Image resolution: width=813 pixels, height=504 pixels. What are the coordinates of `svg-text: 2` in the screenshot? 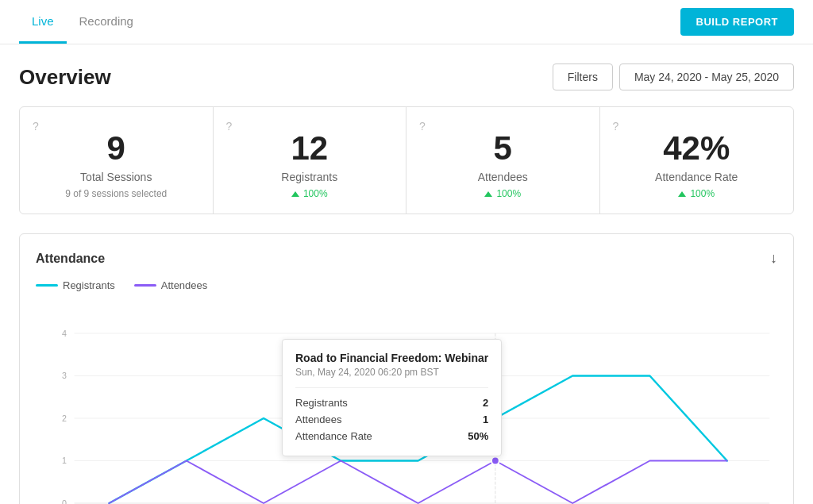 It's located at (64, 418).